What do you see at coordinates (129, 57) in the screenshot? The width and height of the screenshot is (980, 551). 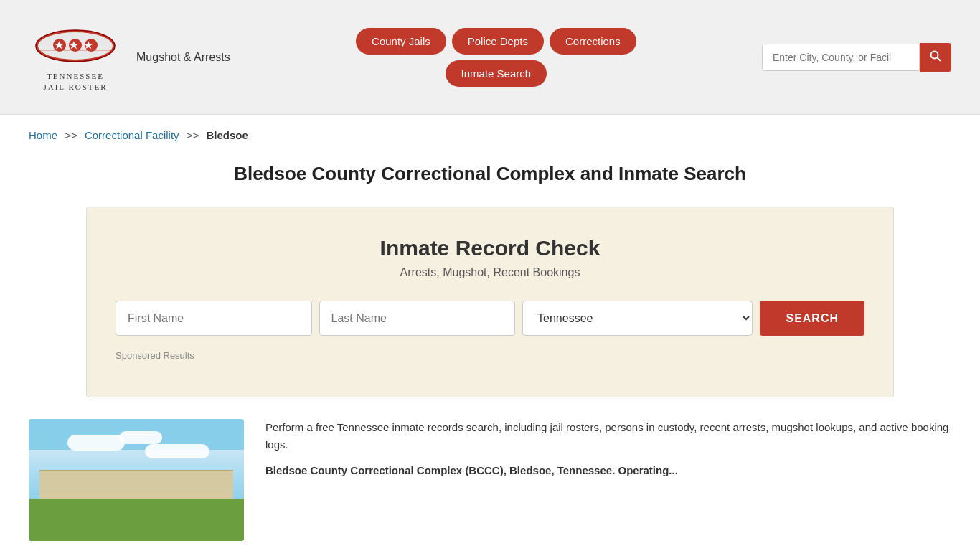 I see `header-left: TENNESSEE JAIL ROSTER Mugshot & Arrests` at bounding box center [129, 57].